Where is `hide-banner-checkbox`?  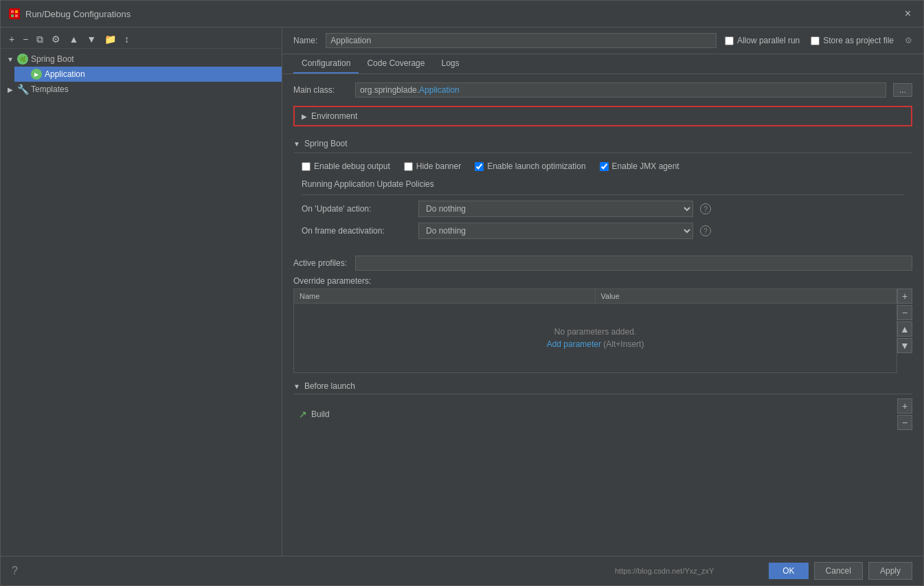
hide-banner-checkbox is located at coordinates (408, 166).